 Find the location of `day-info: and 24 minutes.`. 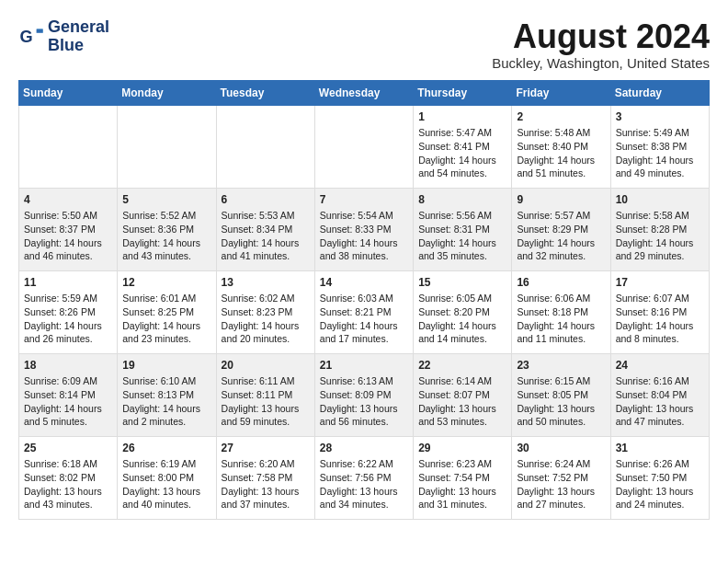

day-info: and 24 minutes. is located at coordinates (660, 504).